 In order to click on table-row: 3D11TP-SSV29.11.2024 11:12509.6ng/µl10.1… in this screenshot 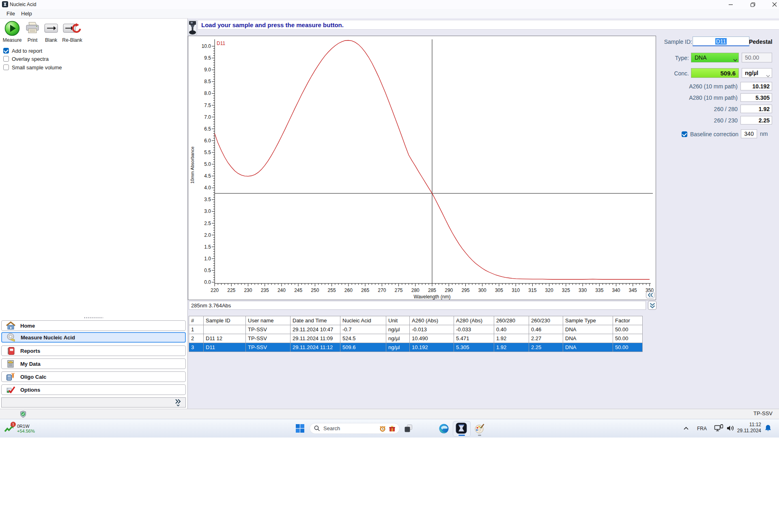, I will do `click(416, 348)`.